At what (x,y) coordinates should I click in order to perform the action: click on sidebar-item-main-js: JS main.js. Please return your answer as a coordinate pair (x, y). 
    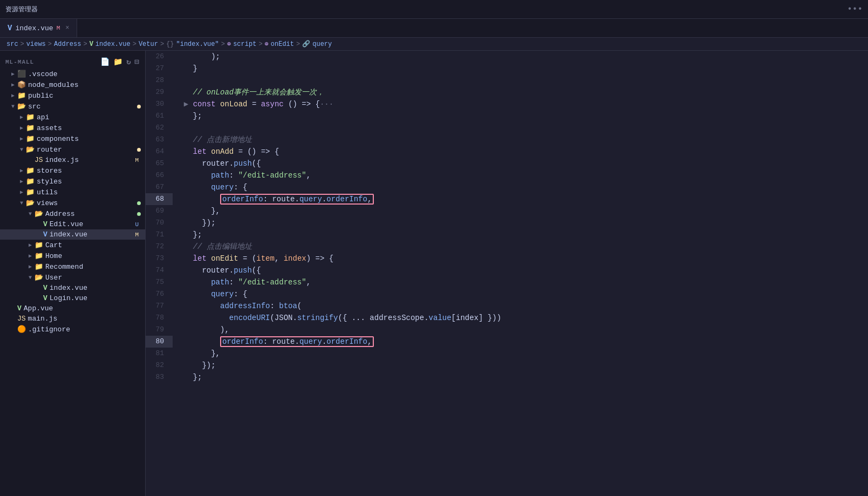
    Looking at the image, I should click on (72, 318).